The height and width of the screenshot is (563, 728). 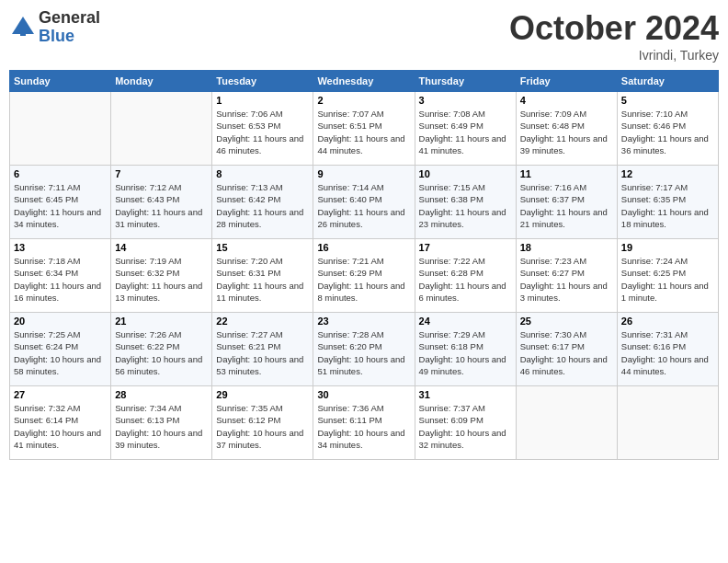 I want to click on day-info: Sunrise: 7:36 AM Sunset: 6:11 PM Dayligh…, so click(x=364, y=427).